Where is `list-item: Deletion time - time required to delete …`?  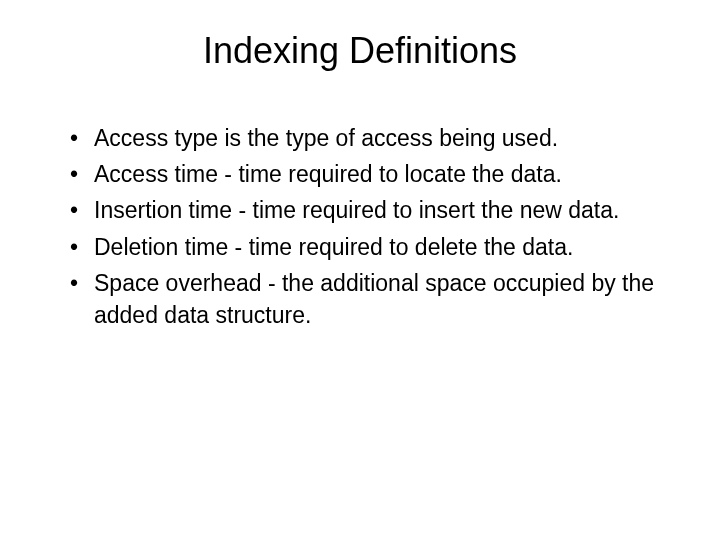 list-item: Deletion time - time required to delete … is located at coordinates (370, 247).